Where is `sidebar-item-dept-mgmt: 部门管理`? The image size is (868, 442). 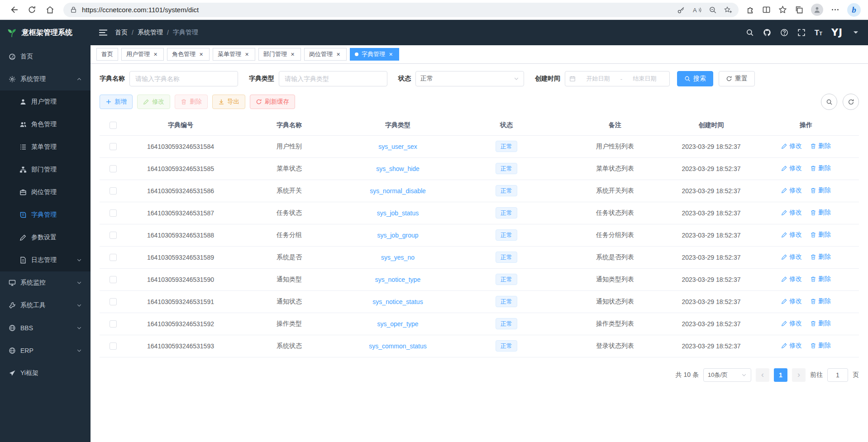 sidebar-item-dept-mgmt: 部门管理 is located at coordinates (45, 170).